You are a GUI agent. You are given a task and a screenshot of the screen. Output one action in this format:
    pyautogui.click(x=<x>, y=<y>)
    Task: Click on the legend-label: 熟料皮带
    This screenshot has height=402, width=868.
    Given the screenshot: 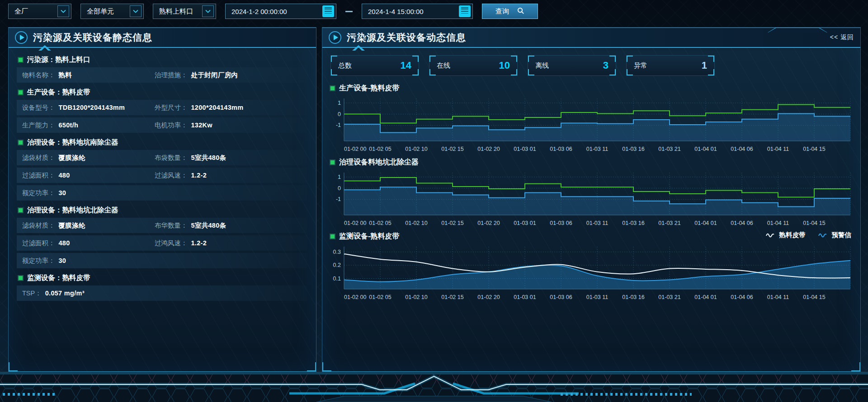 What is the action you would take?
    pyautogui.click(x=793, y=235)
    